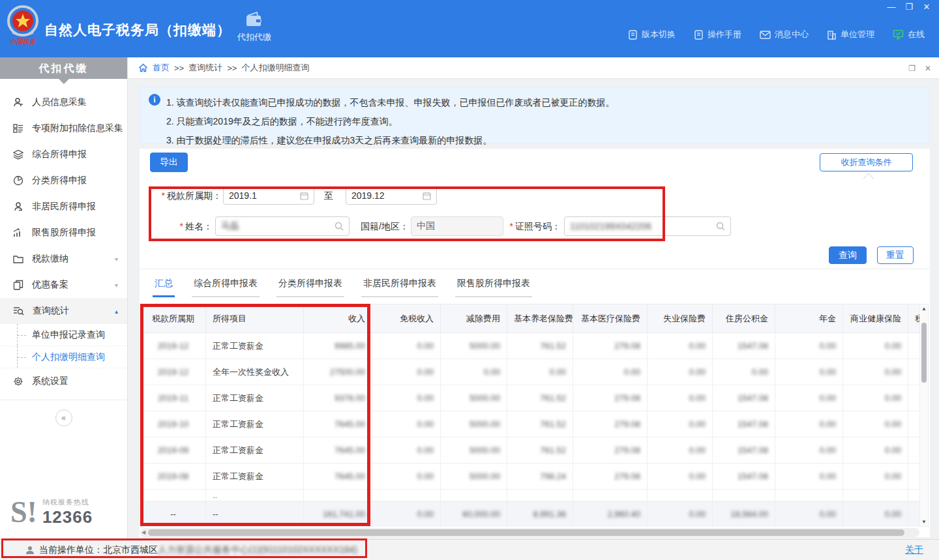  What do you see at coordinates (474, 514) in the screenshot?
I see `table-cell: 60,000.00` at bounding box center [474, 514].